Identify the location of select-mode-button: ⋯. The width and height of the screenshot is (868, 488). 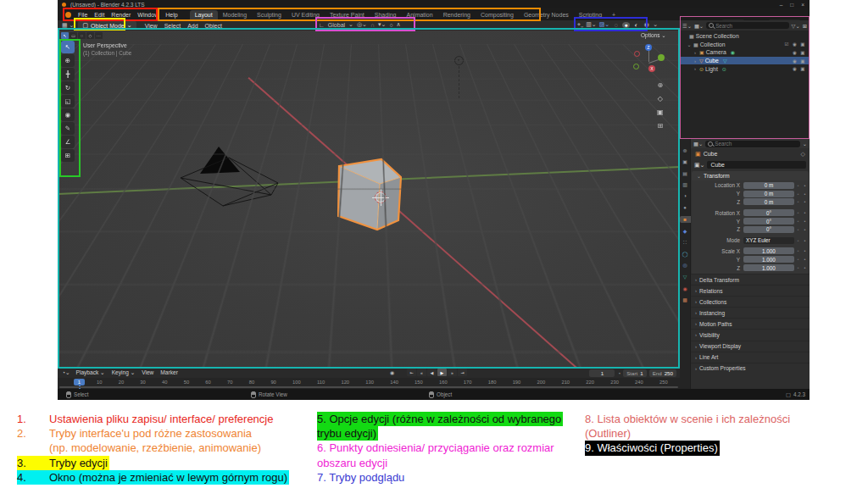
(98, 36).